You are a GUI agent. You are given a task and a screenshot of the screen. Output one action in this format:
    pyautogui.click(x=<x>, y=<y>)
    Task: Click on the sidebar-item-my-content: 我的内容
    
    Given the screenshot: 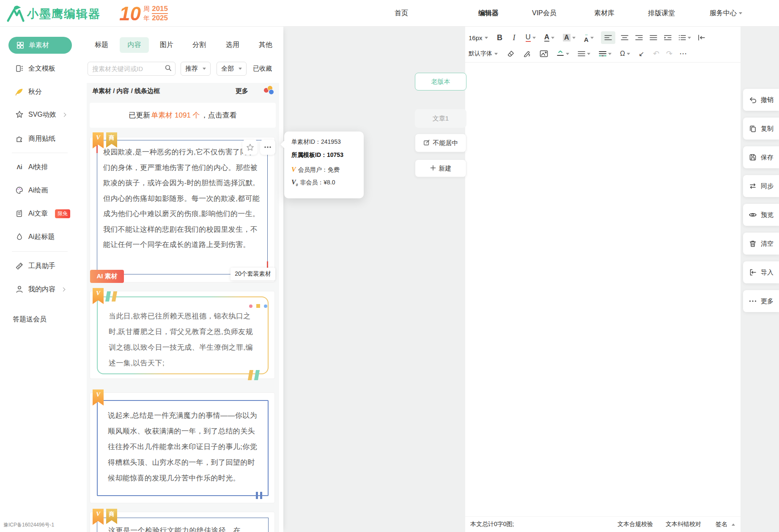 What is the action you would take?
    pyautogui.click(x=40, y=289)
    